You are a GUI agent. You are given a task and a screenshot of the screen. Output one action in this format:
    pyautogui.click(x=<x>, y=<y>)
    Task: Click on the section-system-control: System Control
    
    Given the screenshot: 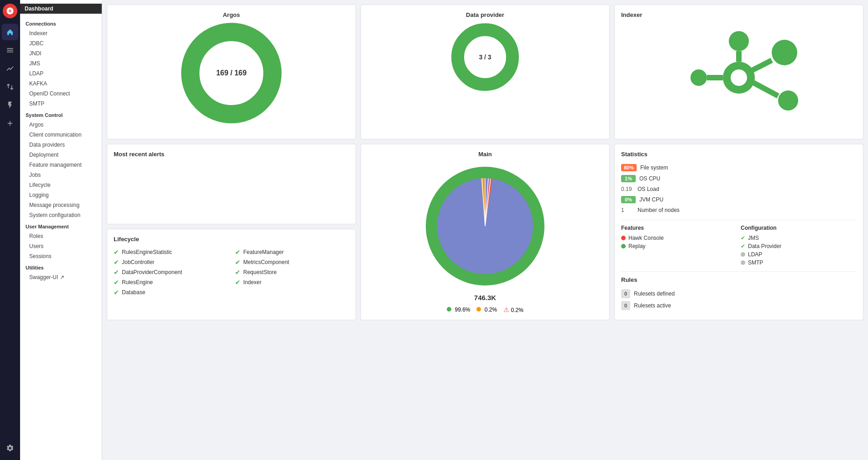 What is the action you would take?
    pyautogui.click(x=61, y=114)
    